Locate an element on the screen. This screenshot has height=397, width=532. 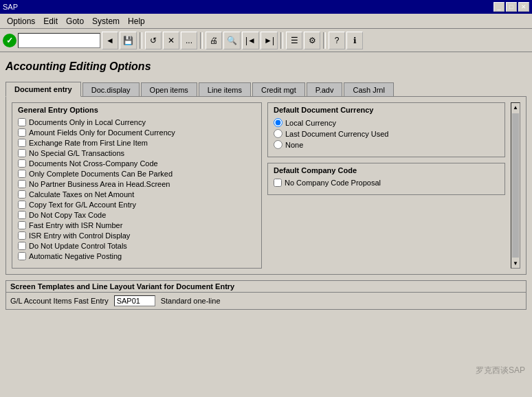
default-company-code-title: Default Company Code is located at coordinates (386, 170).